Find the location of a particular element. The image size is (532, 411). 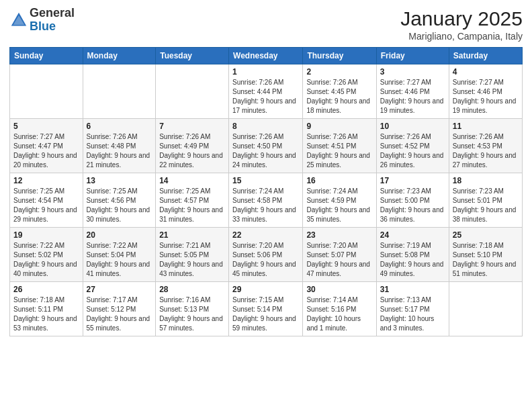

day-info: Sunrise: 7:23 AM Sunset: 5:00 PM Dayligh… is located at coordinates (412, 205).